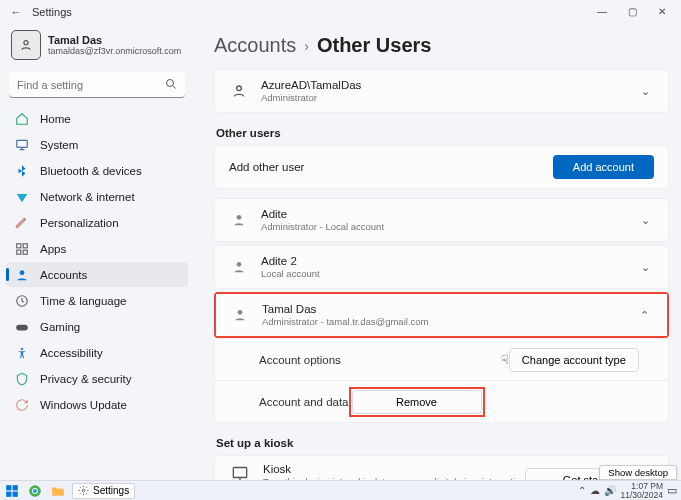  What do you see at coordinates (442, 91) in the screenshot?
I see `owner-account-row: AzureAD\TamalDas Administrator ⌄` at bounding box center [442, 91].